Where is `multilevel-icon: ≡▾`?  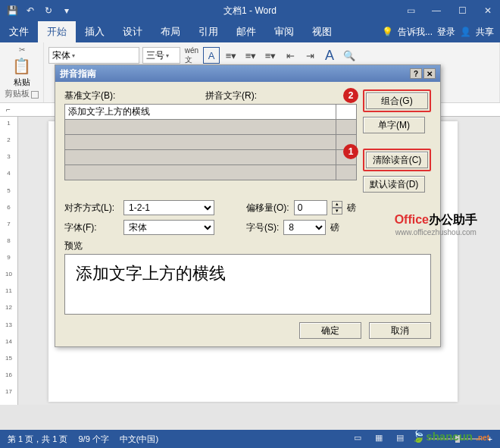 multilevel-icon: ≡▾ is located at coordinates (270, 55).